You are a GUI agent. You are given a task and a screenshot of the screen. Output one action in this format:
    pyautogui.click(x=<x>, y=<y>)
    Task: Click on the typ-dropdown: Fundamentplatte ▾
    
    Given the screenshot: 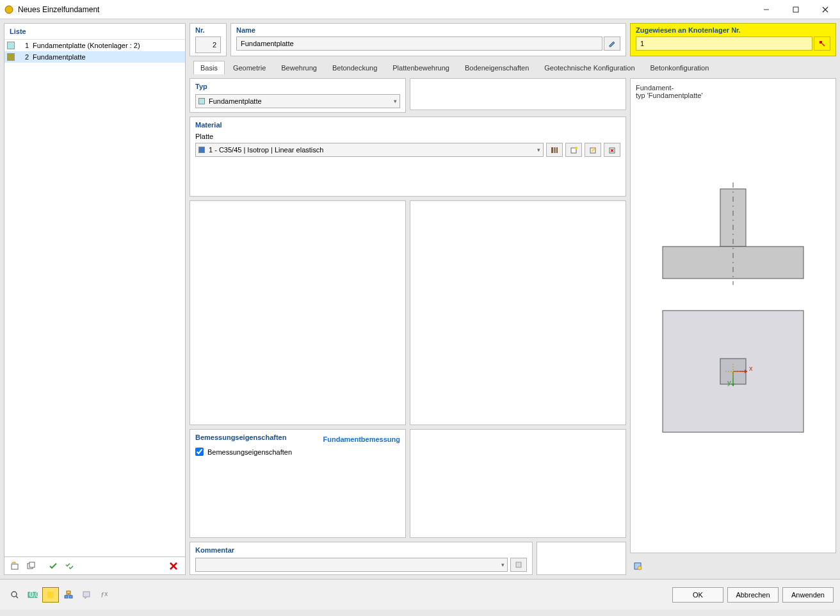 What is the action you would take?
    pyautogui.click(x=298, y=101)
    